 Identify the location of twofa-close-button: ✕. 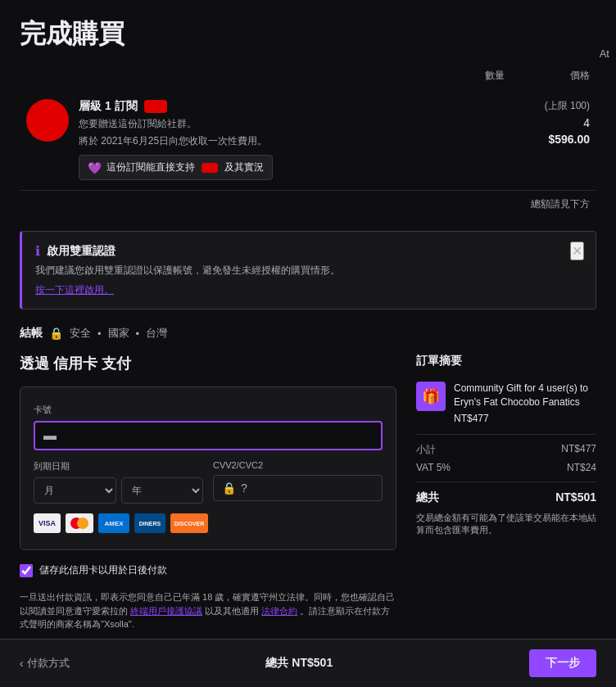
(577, 251).